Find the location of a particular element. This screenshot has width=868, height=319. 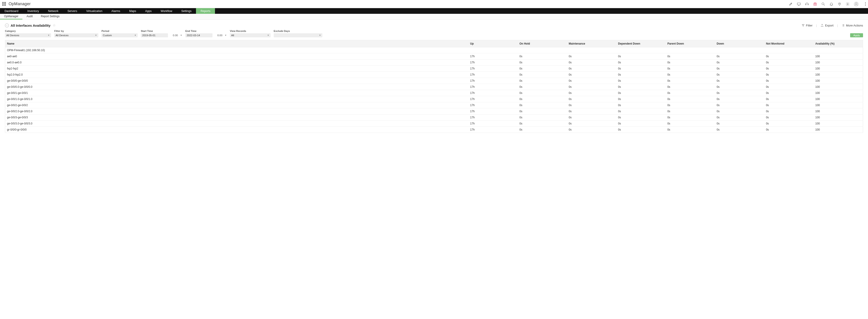

excludedays-select: ▼ is located at coordinates (298, 35).